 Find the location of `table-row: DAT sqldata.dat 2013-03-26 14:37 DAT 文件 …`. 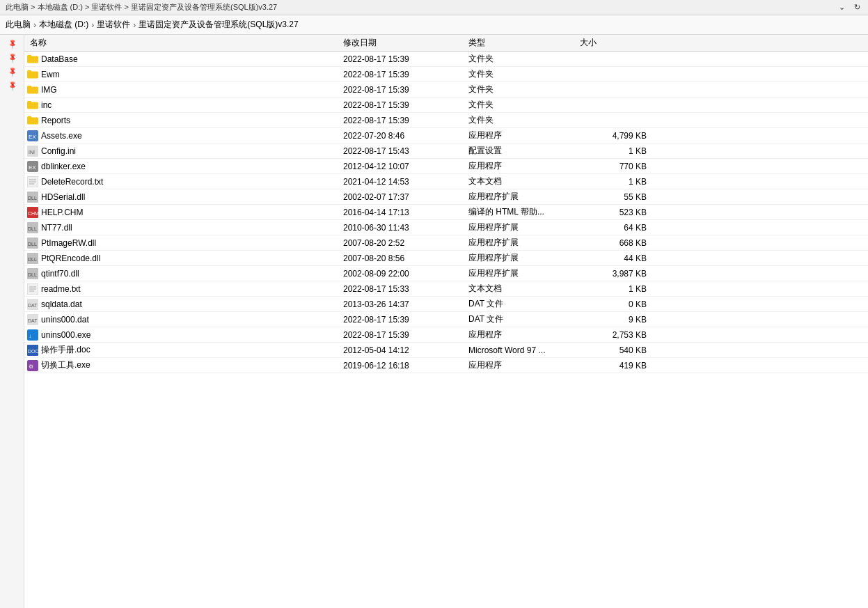

table-row: DAT sqldata.dat 2013-03-26 14:37 DAT 文件 … is located at coordinates (446, 304).